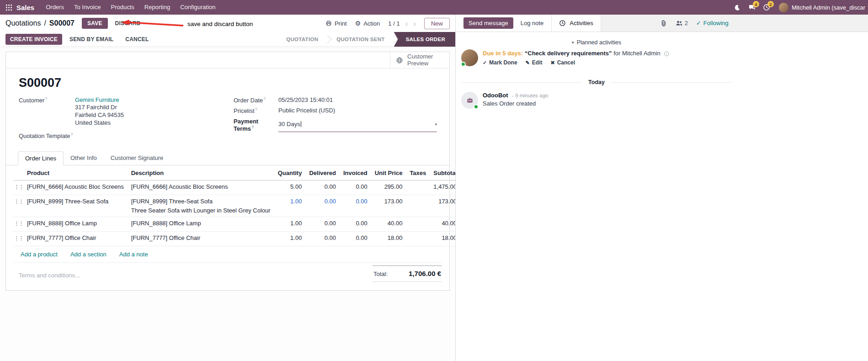 The image size is (868, 361). I want to click on cell-description: [FURN_8999] Three-Seat Sofa Three Seater…, so click(201, 206).